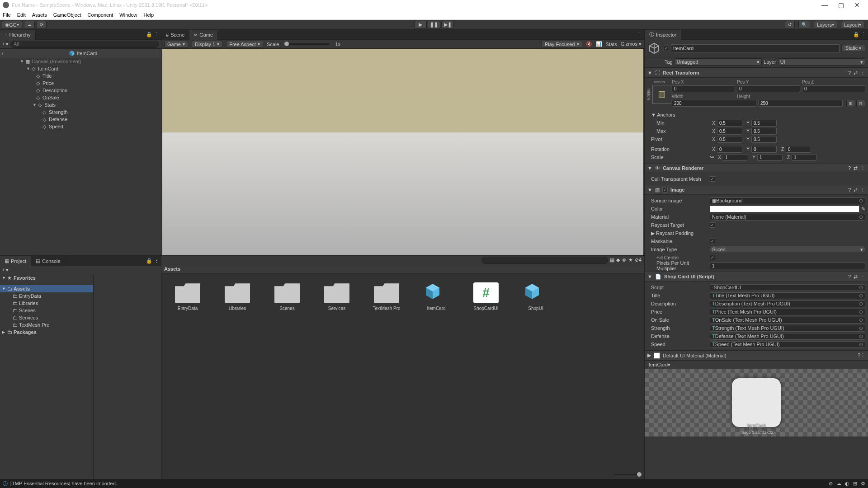 This screenshot has height=488, width=868. Describe the element at coordinates (826, 25) in the screenshot. I see `layers-dropdown: Layers ▾` at that location.